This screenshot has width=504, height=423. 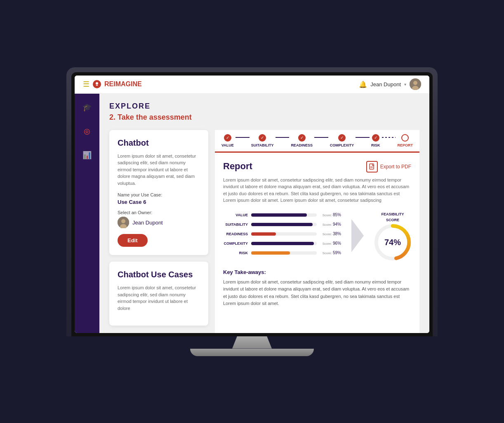 I want to click on report-title: Report, so click(x=238, y=166).